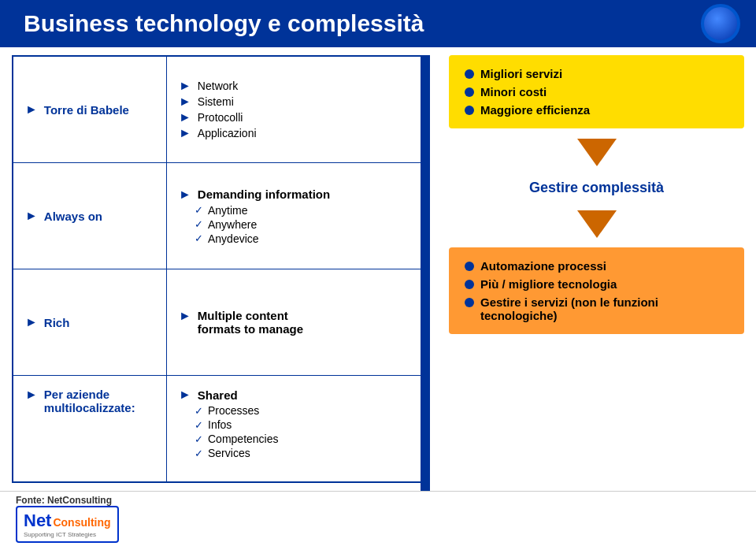  What do you see at coordinates (250, 322) in the screenshot?
I see `multiple-content-text: Multiple content formats to manage` at bounding box center [250, 322].